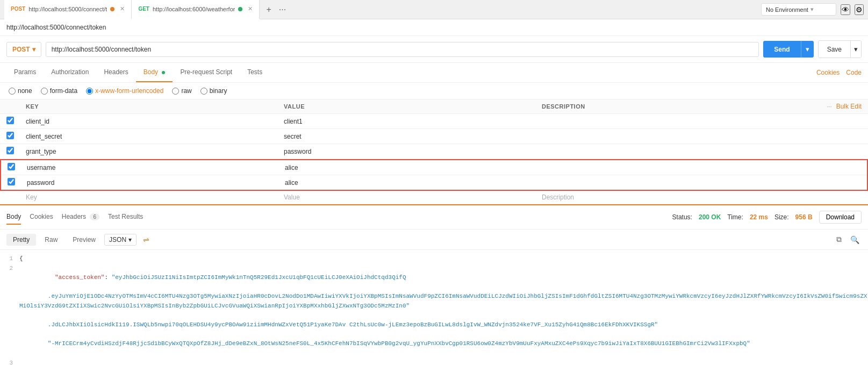  What do you see at coordinates (18, 9) in the screenshot?
I see `tab-post-method: POST` at bounding box center [18, 9].